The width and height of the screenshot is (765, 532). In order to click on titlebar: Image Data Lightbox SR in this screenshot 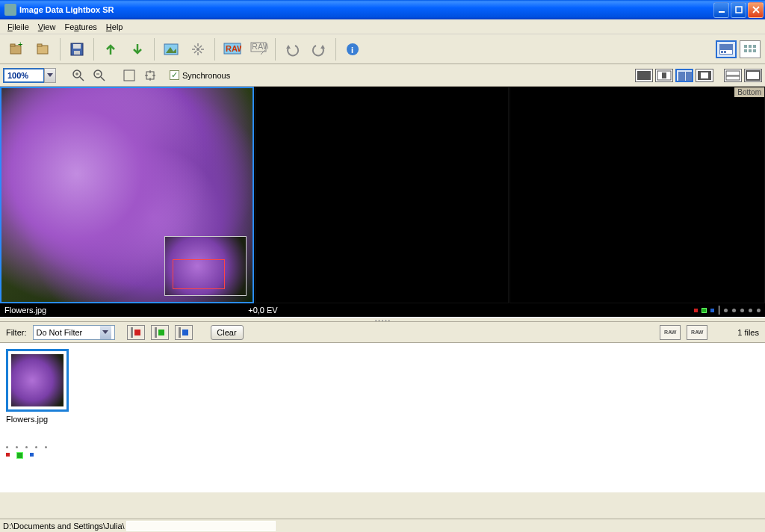, I will do `click(382, 10)`.